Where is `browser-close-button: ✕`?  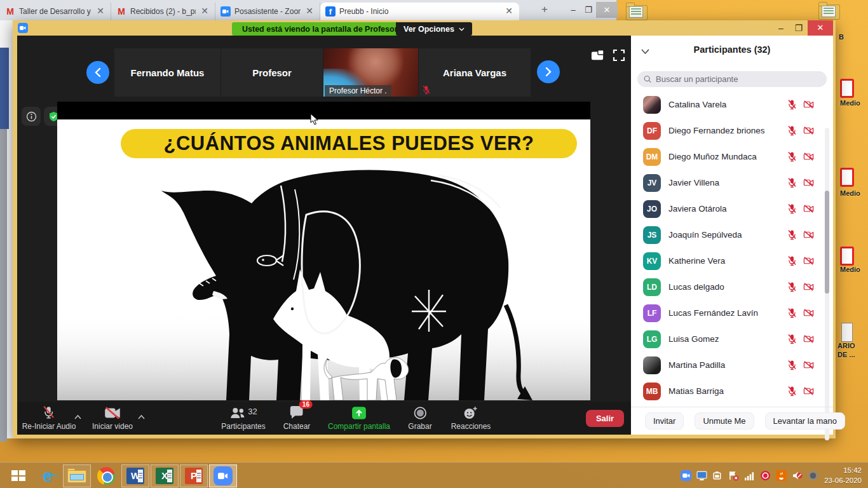
browser-close-button: ✕ is located at coordinates (607, 10).